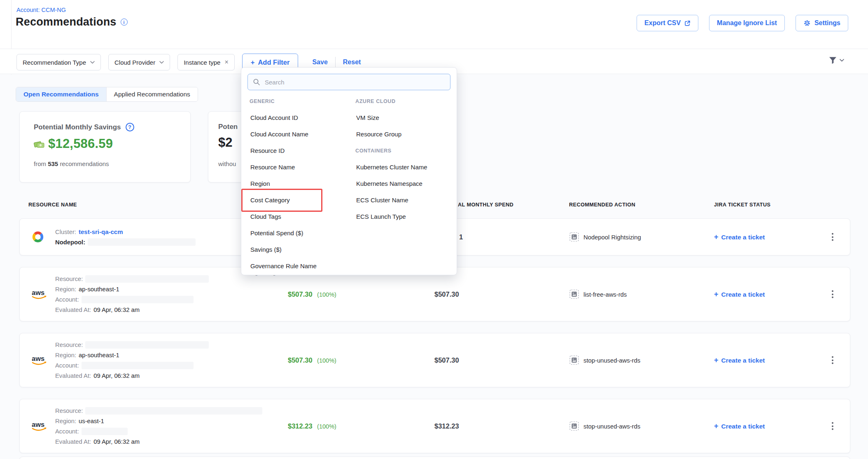 The width and height of the screenshot is (868, 459). I want to click on table-row-partial, so click(435, 458).